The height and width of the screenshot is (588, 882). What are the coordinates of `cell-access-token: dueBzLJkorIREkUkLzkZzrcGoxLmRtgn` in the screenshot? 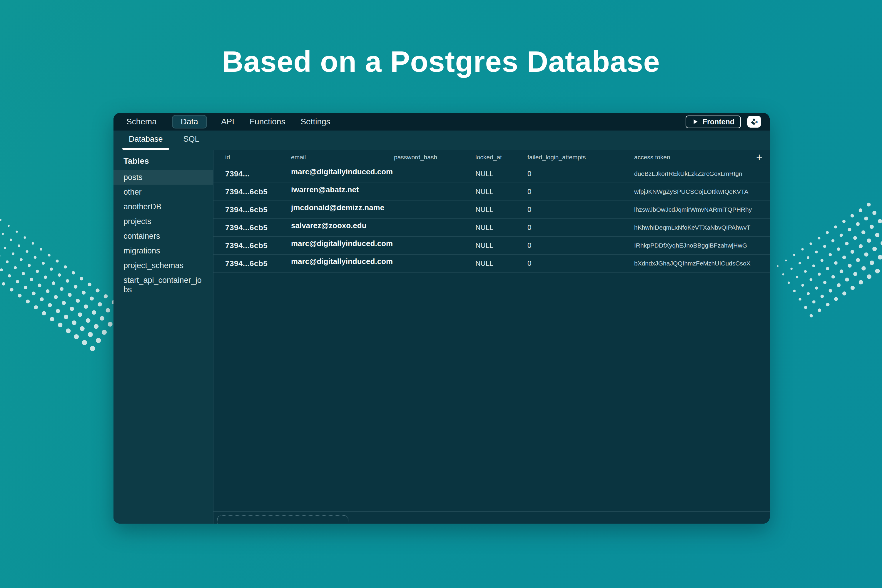 It's located at (692, 174).